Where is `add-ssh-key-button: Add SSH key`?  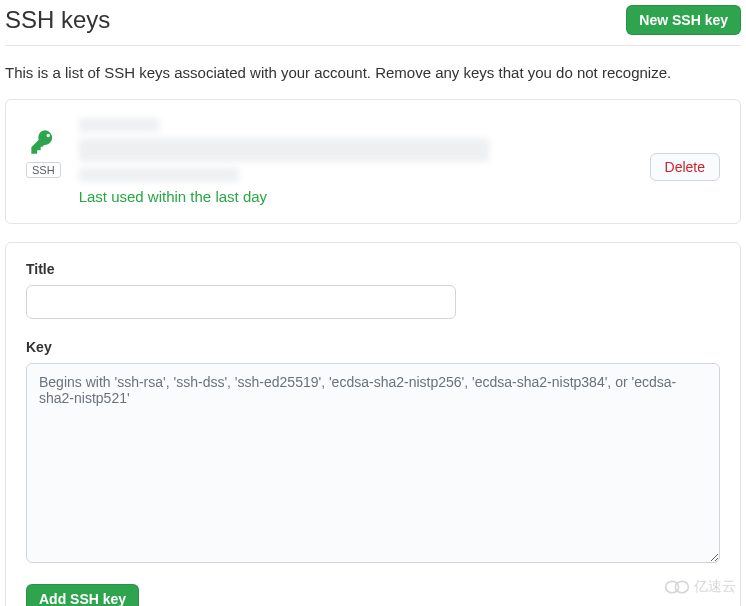
add-ssh-key-button: Add SSH key is located at coordinates (82, 595).